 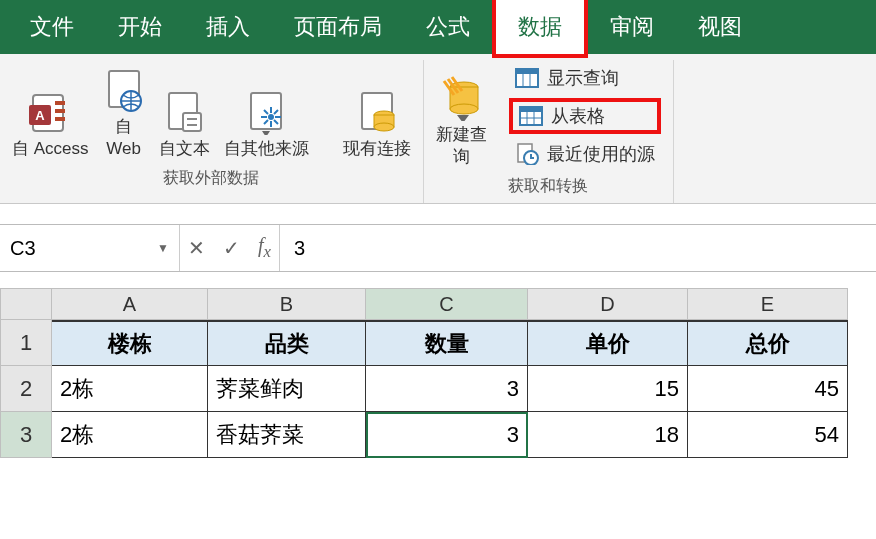 I want to click on cell: 45, so click(x=768, y=389).